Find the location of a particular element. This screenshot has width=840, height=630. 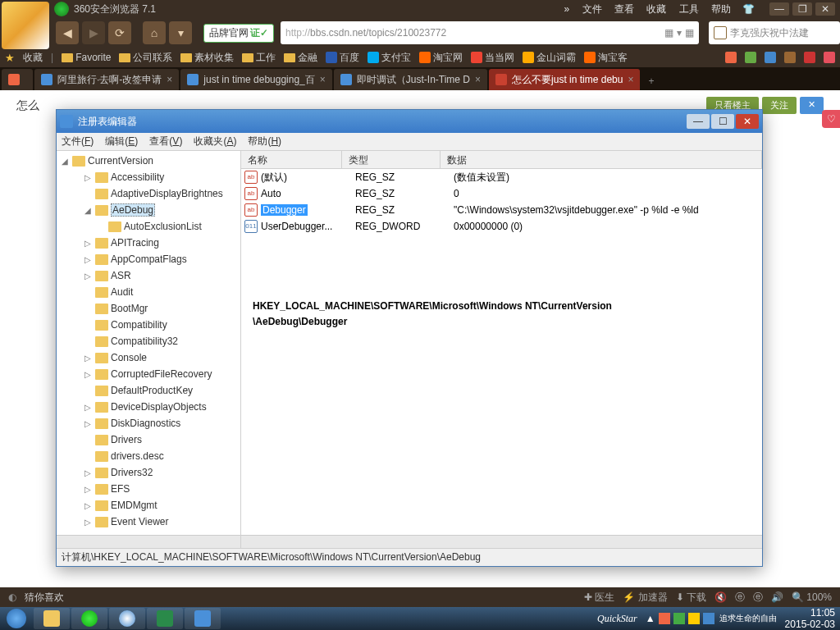

bookmark-work: 工作 is located at coordinates (259, 57).